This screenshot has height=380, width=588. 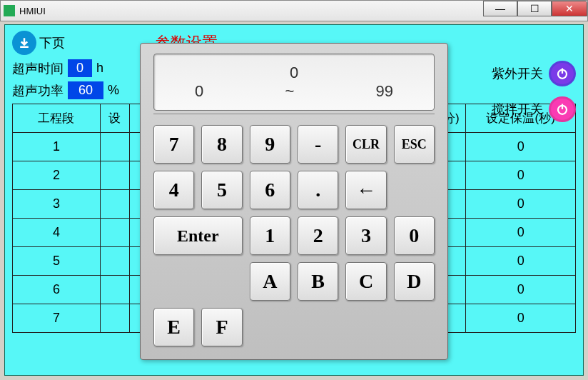 What do you see at coordinates (517, 109) in the screenshot?
I see `stir-switch-label: 搅拌开关` at bounding box center [517, 109].